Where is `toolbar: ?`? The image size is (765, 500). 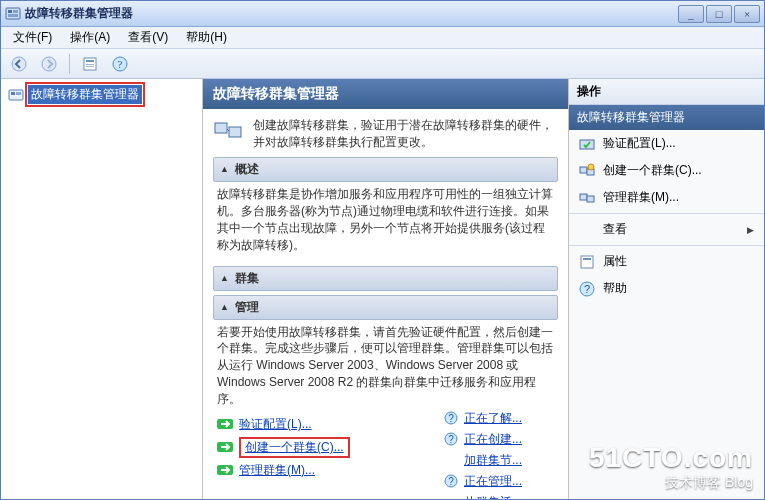 toolbar: ? is located at coordinates (382, 64).